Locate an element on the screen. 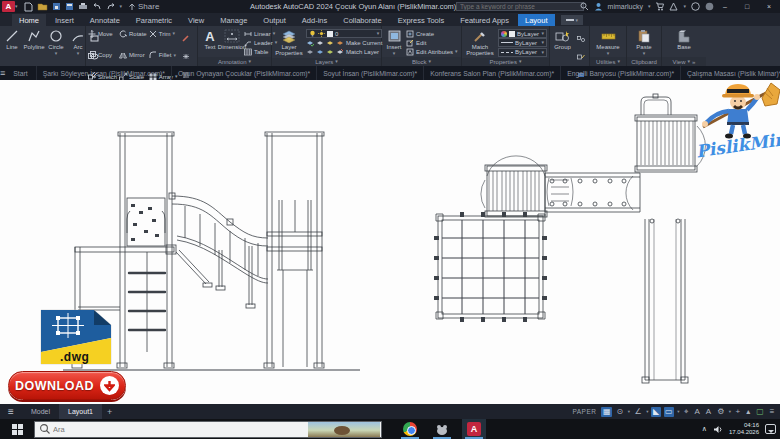 This screenshot has width=780, height=439. edit-attributes-button: Edit Attributes▾ is located at coordinates (432, 52).